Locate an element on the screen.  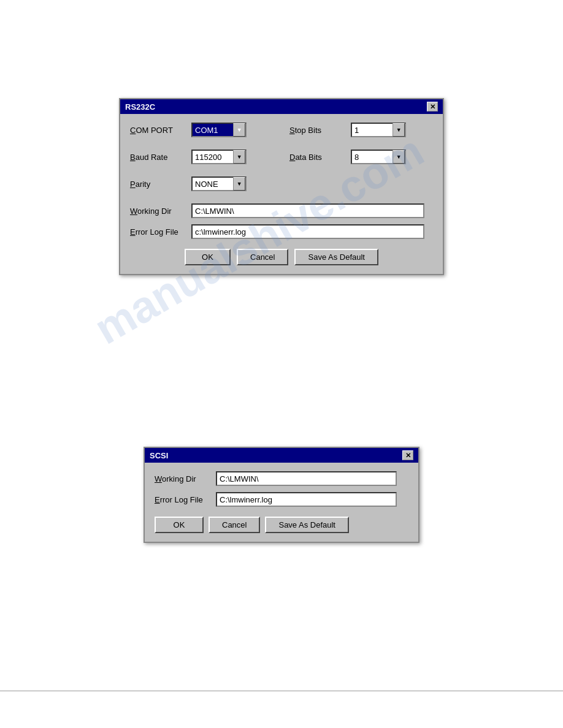
rs232c-close-button: ✕ is located at coordinates (432, 107).